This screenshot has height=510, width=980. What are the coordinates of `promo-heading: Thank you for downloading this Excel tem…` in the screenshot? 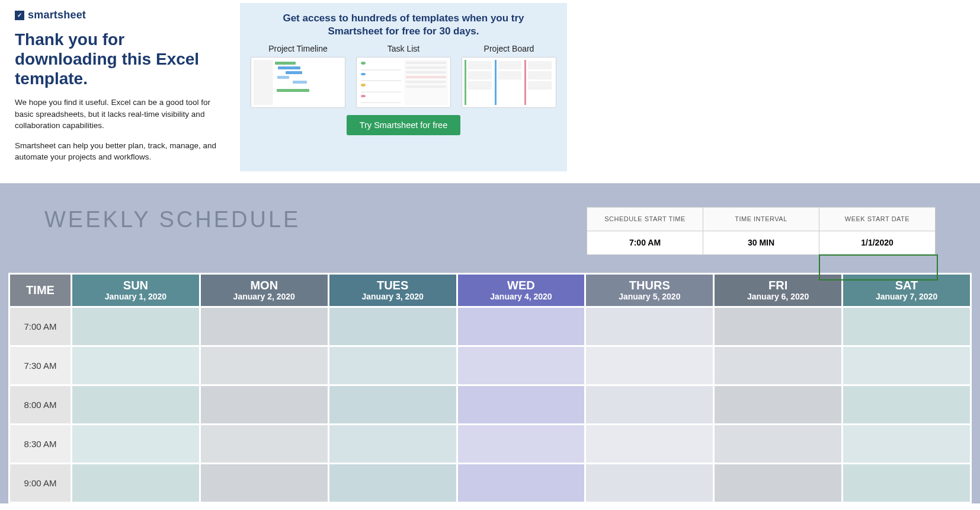 It's located at (119, 59).